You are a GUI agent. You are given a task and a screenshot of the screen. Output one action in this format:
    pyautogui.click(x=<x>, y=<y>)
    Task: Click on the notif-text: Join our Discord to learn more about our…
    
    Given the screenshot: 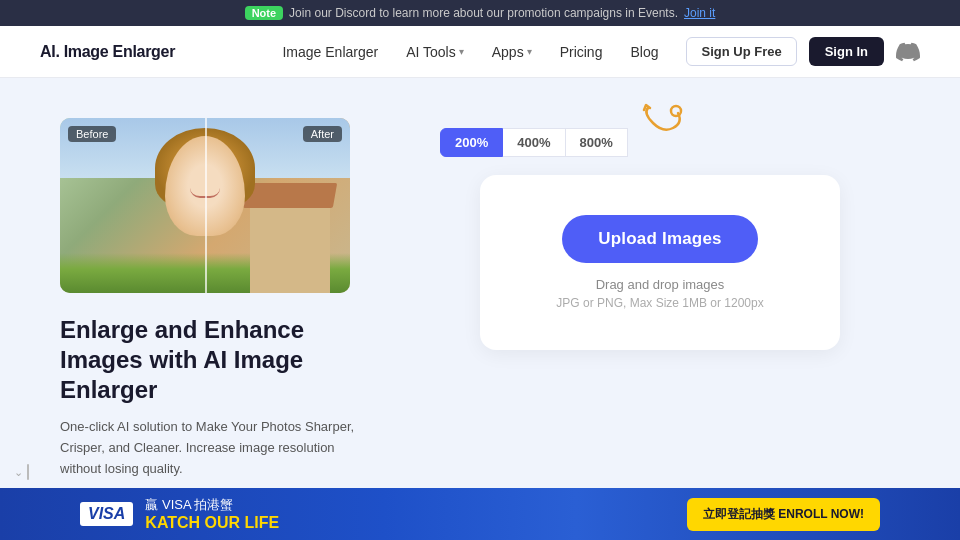 What is the action you would take?
    pyautogui.click(x=484, y=13)
    